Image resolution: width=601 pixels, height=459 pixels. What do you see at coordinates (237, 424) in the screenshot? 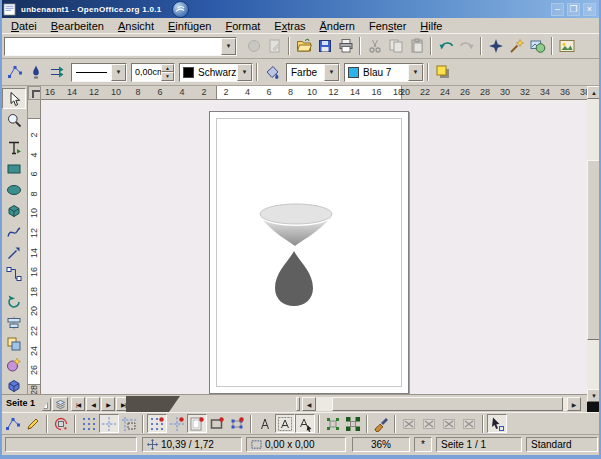
I see `snap-to-object-points-button` at bounding box center [237, 424].